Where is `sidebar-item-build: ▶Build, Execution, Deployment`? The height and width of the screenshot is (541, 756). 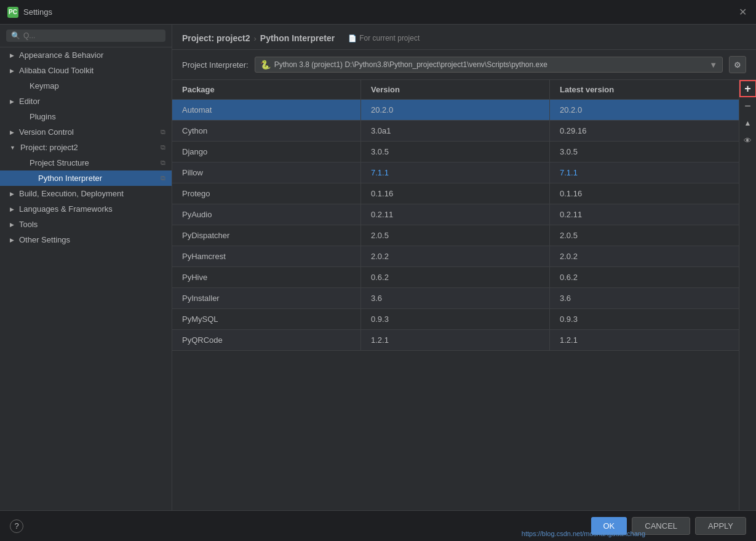
sidebar-item-build: ▶Build, Execution, Deployment is located at coordinates (86, 193).